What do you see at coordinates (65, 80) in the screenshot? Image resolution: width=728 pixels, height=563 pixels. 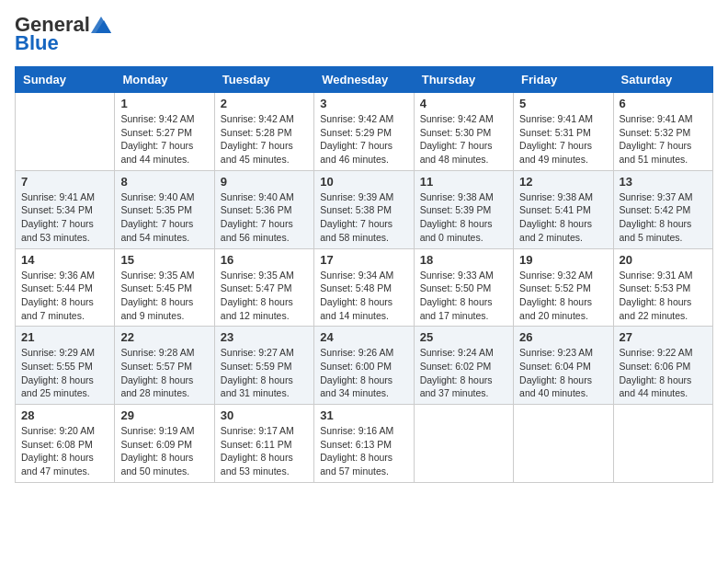 I see `weekday-header: Sunday` at bounding box center [65, 80].